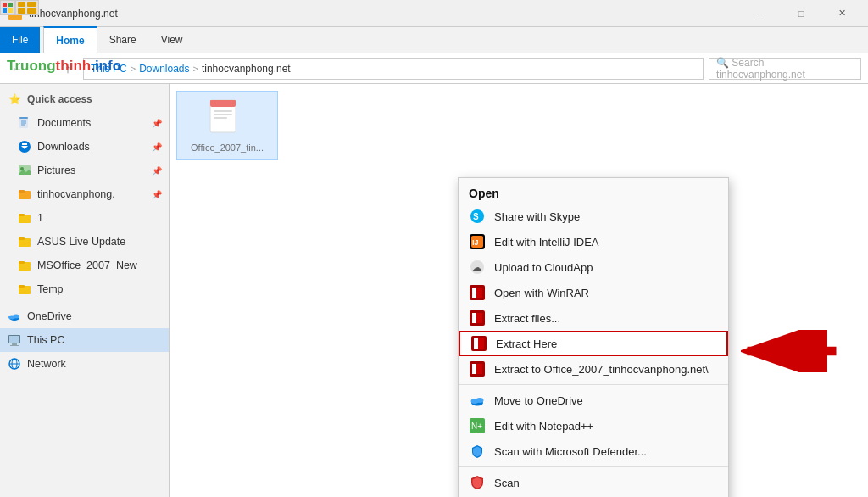  What do you see at coordinates (85, 364) in the screenshot?
I see `sidebar-item-network: Network` at bounding box center [85, 364].